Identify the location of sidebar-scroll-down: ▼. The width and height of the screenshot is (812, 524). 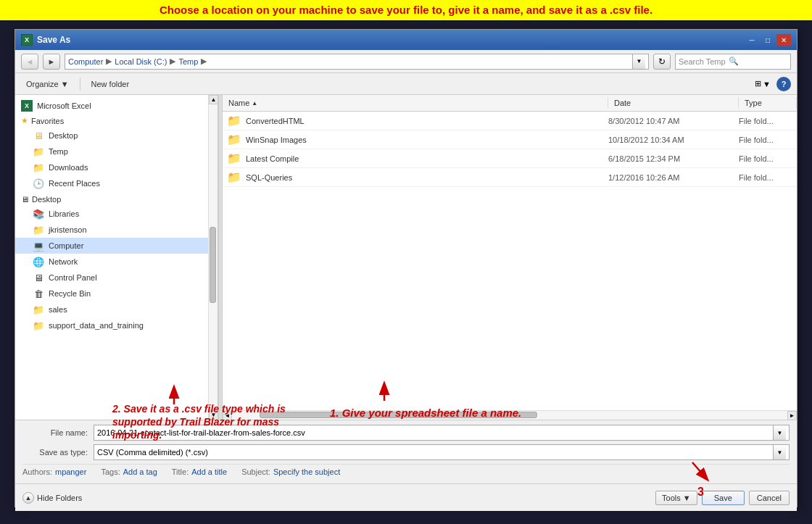
(213, 415).